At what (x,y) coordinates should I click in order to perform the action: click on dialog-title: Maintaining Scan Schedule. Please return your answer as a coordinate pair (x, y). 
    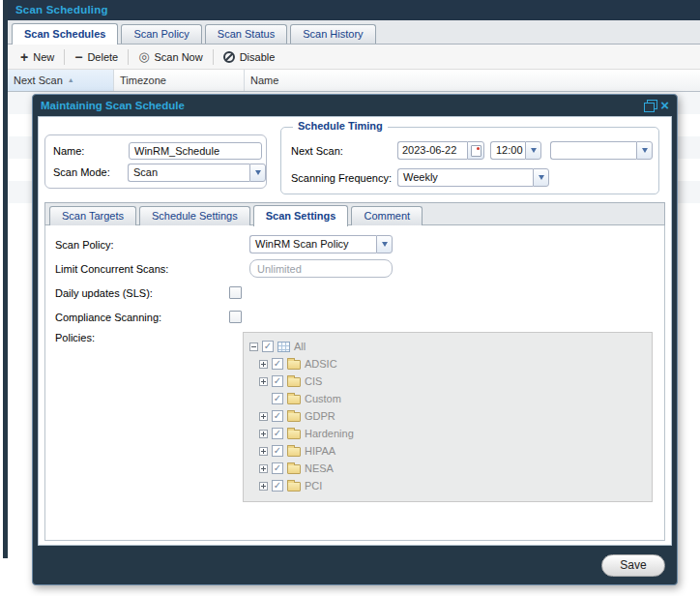
    Looking at the image, I should click on (338, 105).